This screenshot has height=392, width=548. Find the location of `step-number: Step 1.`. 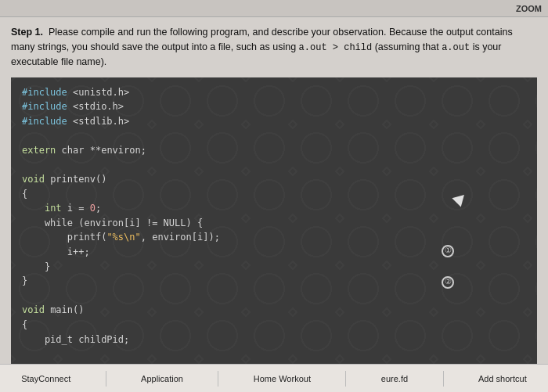

step-number: Step 1. is located at coordinates (27, 32).